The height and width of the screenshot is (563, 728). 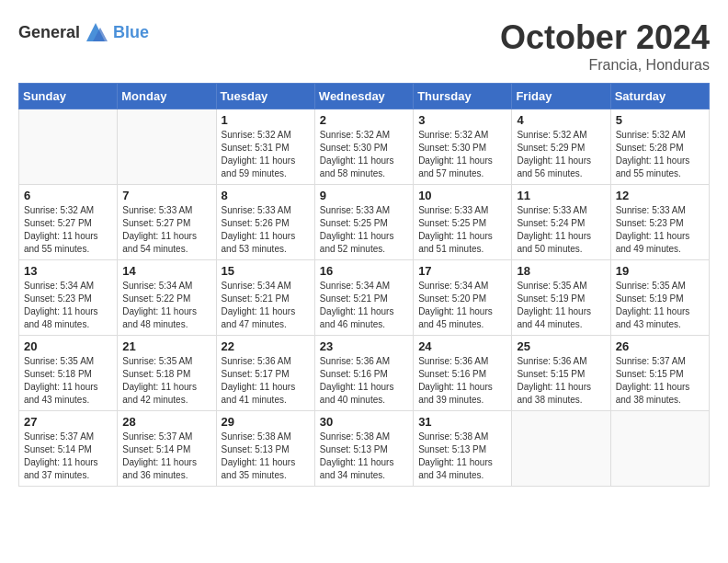 What do you see at coordinates (364, 147) in the screenshot?
I see `week-row: 1Sunrise: 5:32 AMSunset: 5:31 PMDaylight…` at bounding box center [364, 147].